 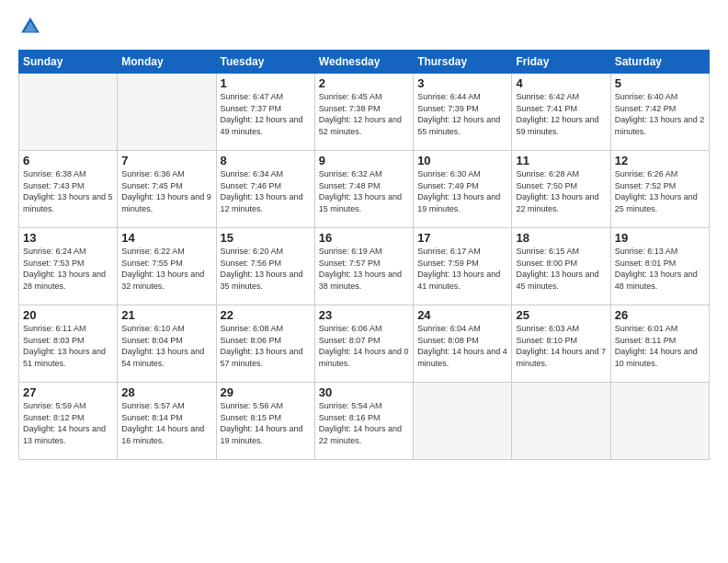 What do you see at coordinates (265, 267) in the screenshot?
I see `calendar-cell: 15Sunrise: 6:20 AM Sunset: 7:56 PM Dayli…` at bounding box center [265, 267].